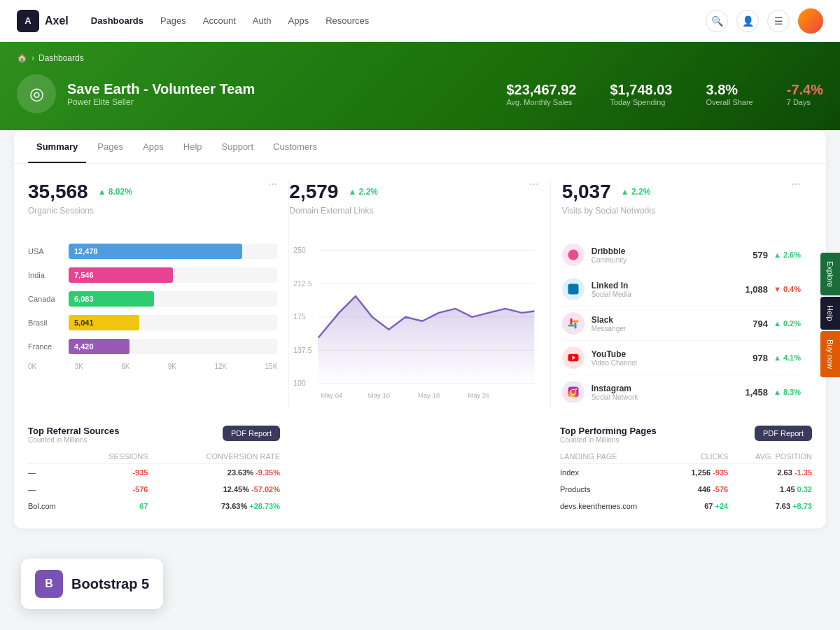 This screenshot has height=630, width=840. Describe the element at coordinates (797, 197) in the screenshot. I see `metric-2-more: ···` at that location.